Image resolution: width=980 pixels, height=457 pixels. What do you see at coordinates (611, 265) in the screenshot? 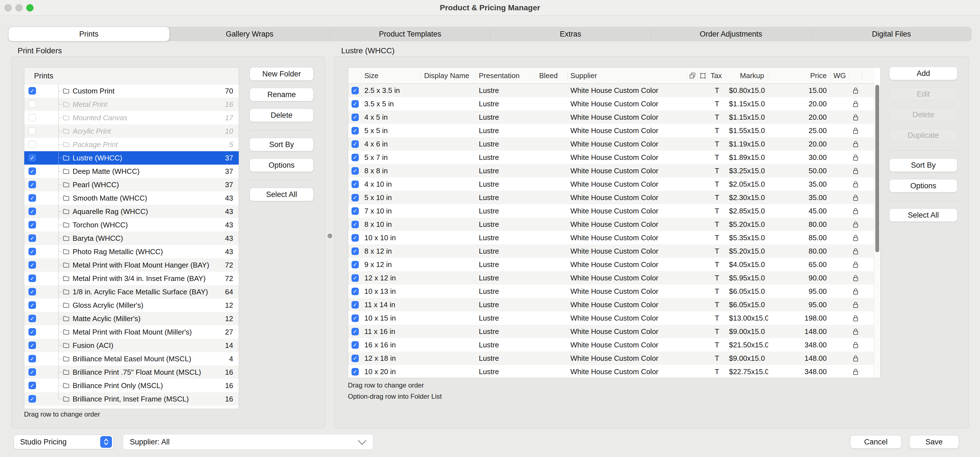
I see `size-row: ✓ 9 x 12 in Lustre White House Custom Co…` at bounding box center [611, 265].